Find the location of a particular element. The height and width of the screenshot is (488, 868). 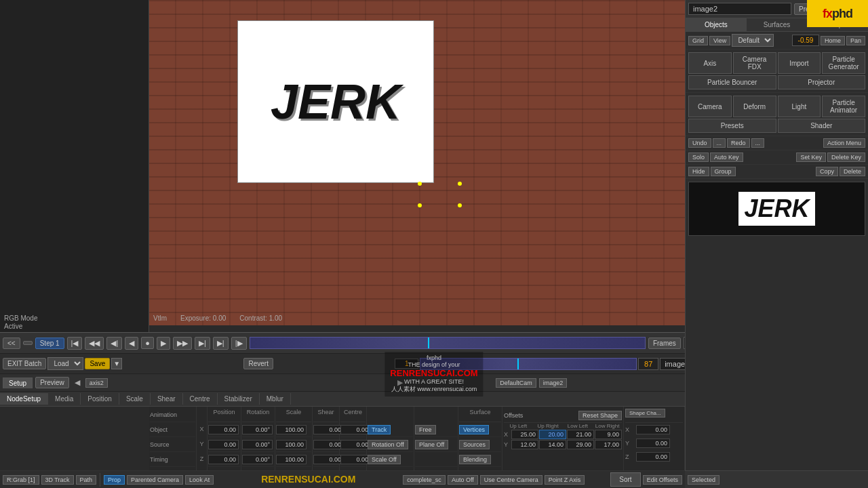

rotation-off-btn: Rotation Off is located at coordinates (388, 445).